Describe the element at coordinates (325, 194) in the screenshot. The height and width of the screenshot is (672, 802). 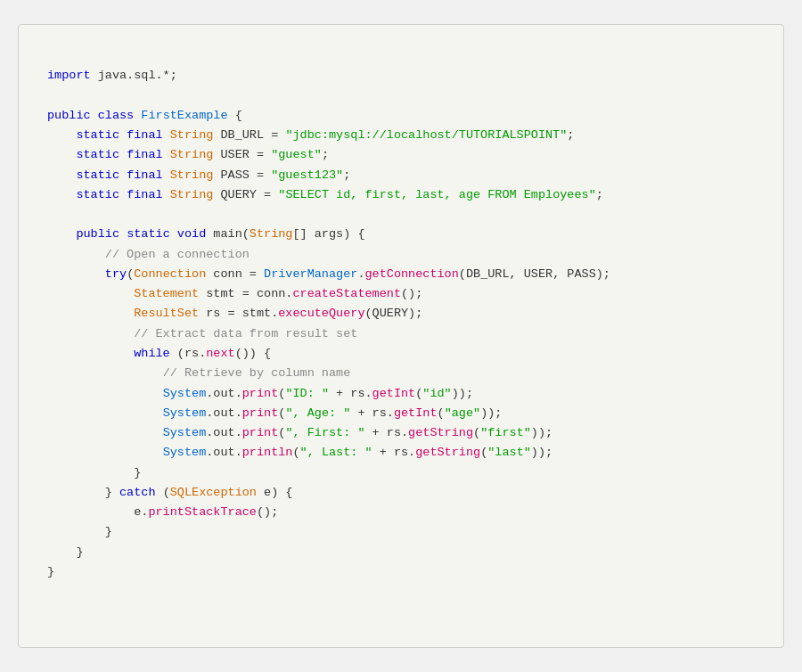
I see `line-7: static final String QUERY = "SELECT id, …` at that location.